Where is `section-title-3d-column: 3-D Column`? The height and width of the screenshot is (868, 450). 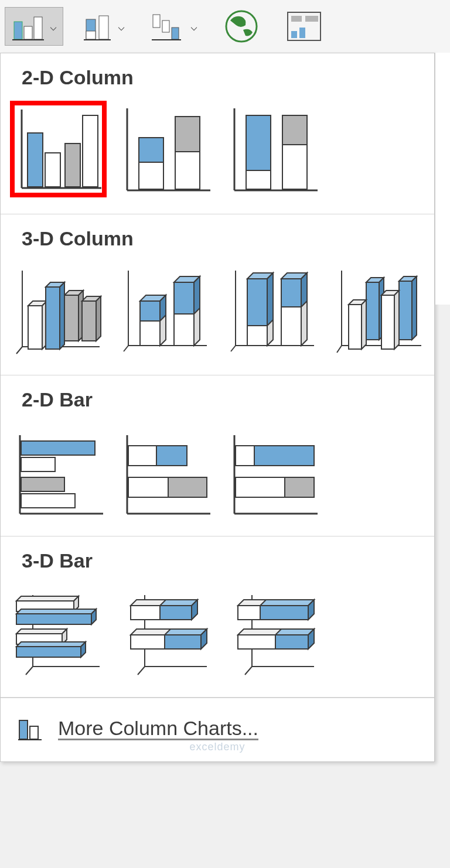
section-title-3d-column: 3-D Column is located at coordinates (226, 239).